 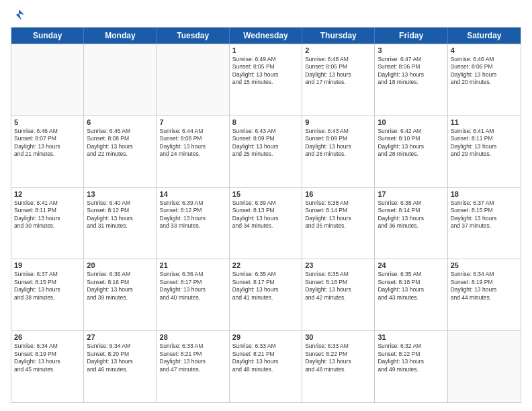 What do you see at coordinates (339, 367) in the screenshot?
I see `calendar-cell-5-5: 30Sunrise: 6:33 AM Sunset: 8:22 PM Dayli…` at bounding box center [339, 367].